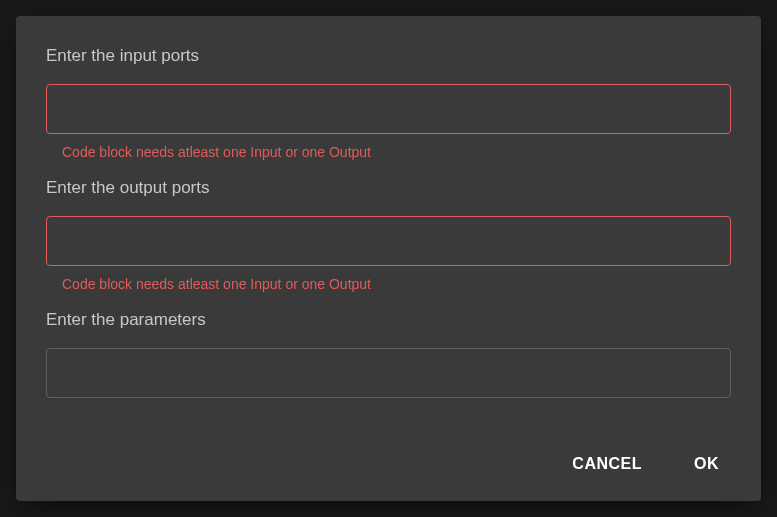 The image size is (777, 517). I want to click on output-ports-label: Enter the output ports, so click(388, 188).